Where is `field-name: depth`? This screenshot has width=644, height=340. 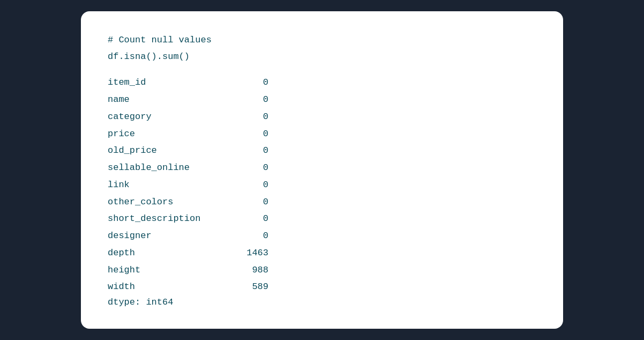
field-name: depth is located at coordinates (172, 253).